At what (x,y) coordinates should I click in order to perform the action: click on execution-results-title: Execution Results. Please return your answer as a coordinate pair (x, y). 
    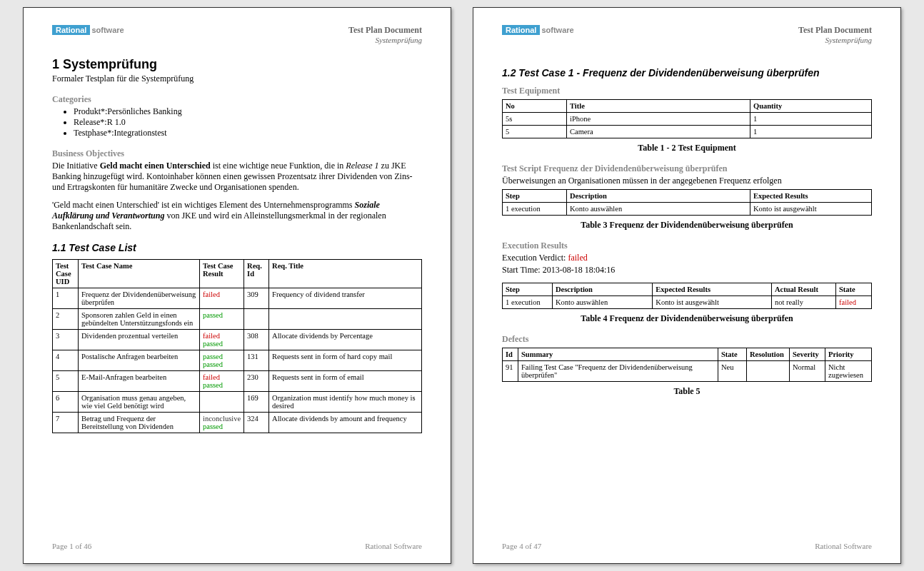
    Looking at the image, I should click on (687, 246).